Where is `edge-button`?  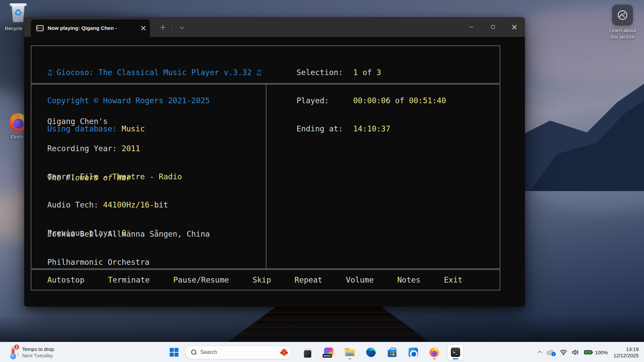 edge-button is located at coordinates (371, 352).